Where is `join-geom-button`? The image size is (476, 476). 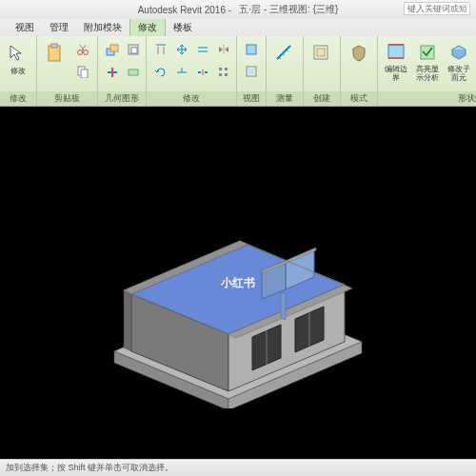 join-geom-button is located at coordinates (112, 50).